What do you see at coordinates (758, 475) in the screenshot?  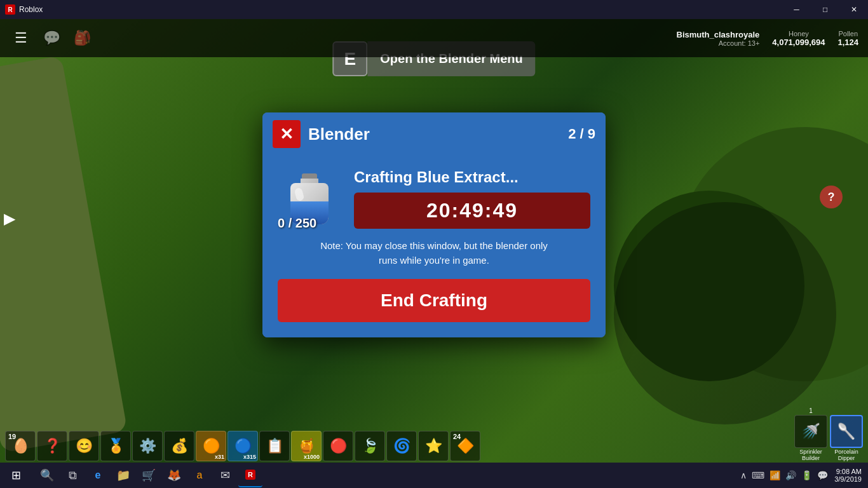 I see `tray-keyboard: ⌨` at bounding box center [758, 475].